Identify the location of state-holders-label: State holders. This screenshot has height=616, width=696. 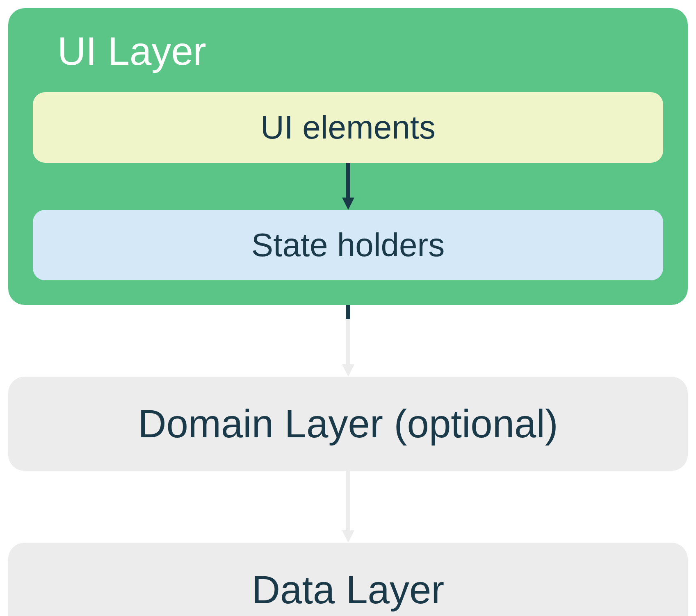
(348, 245).